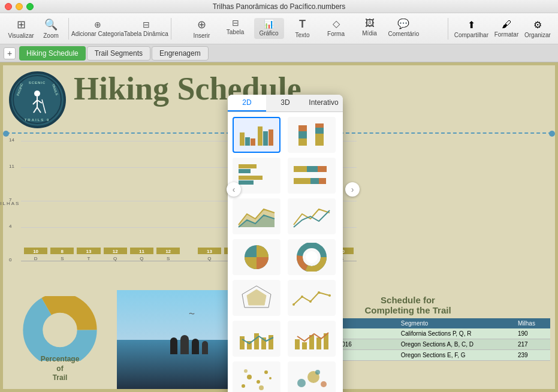 This screenshot has width=558, height=392. What do you see at coordinates (403, 24) in the screenshot?
I see `comment-icon: 💬` at bounding box center [403, 24].